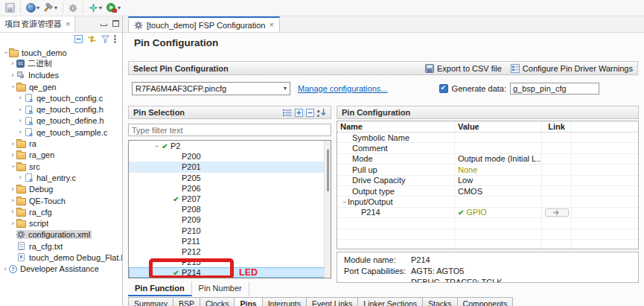 The height and width of the screenshot is (306, 644). I want to click on table-row-mode: ModeOutput mode (Initial L..., so click(488, 159).